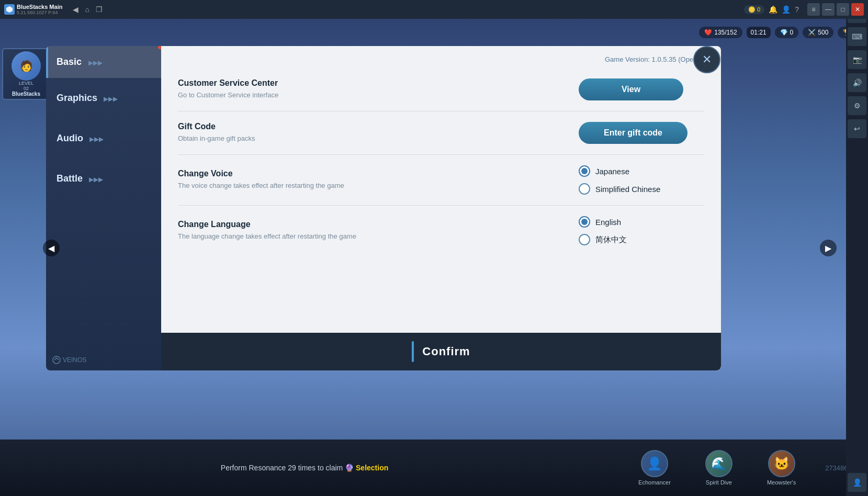  Describe the element at coordinates (70, 178) in the screenshot. I see `sidebar-label-battle: Battle` at that location.